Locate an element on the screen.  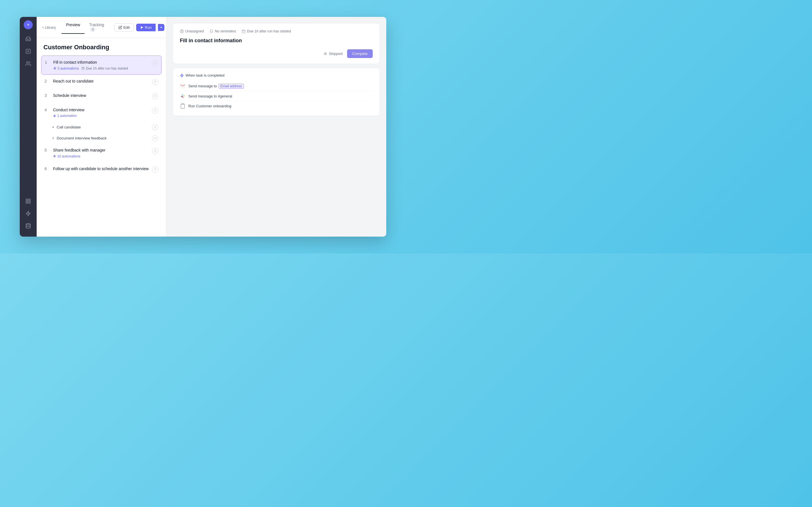
calendar-small-icon is located at coordinates (83, 68).